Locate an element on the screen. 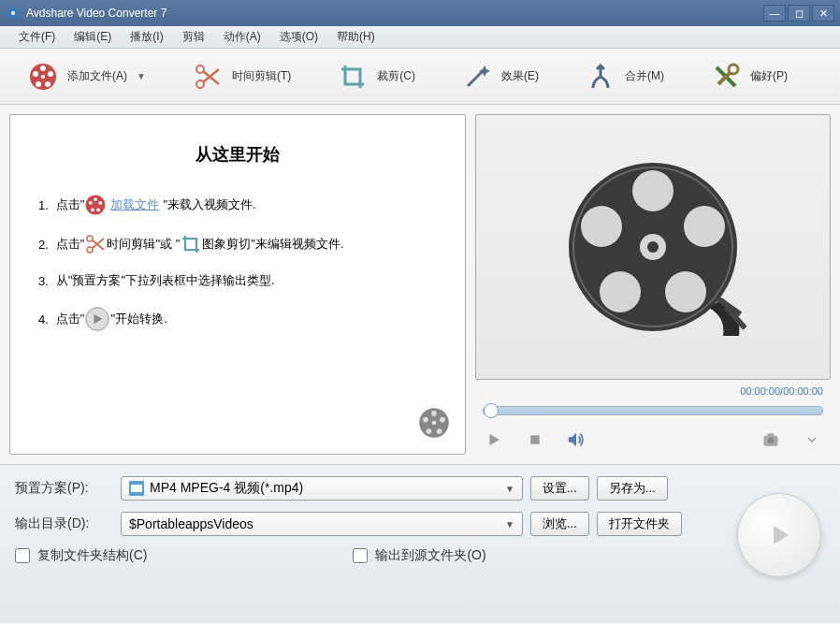 The width and height of the screenshot is (840, 624). time-trim-button: 时间剪辑(T) is located at coordinates (241, 77).